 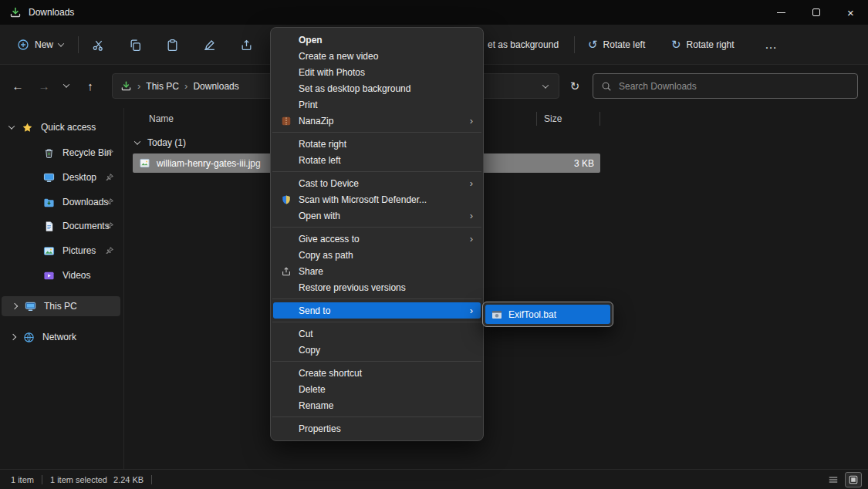 I want to click on menu-item-restore-previous-versions: Restore previous versions, so click(x=377, y=287).